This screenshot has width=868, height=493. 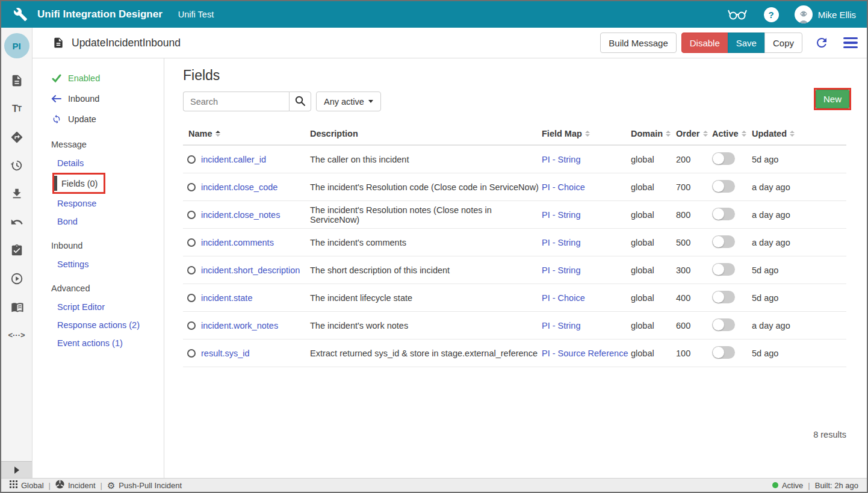 I want to click on column-header-order: Order, so click(x=694, y=134).